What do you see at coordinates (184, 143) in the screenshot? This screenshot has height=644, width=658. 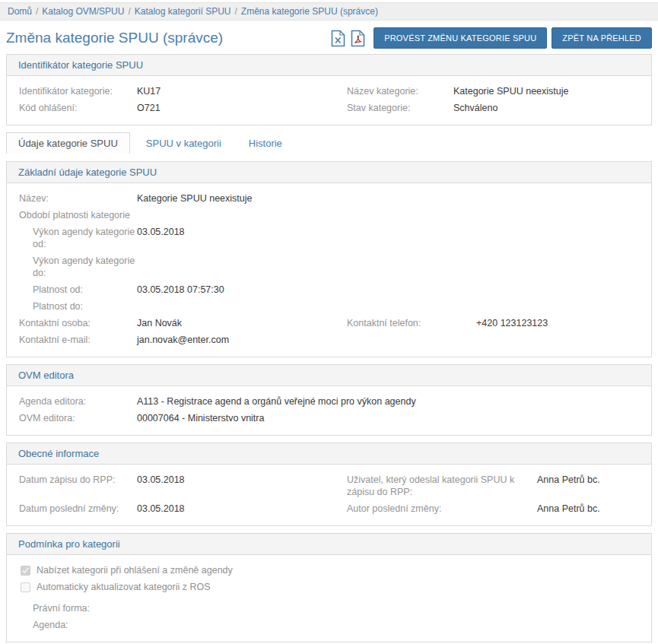 I see `tab-spuu-v-kategorii: SPUU v kategorii` at bounding box center [184, 143].